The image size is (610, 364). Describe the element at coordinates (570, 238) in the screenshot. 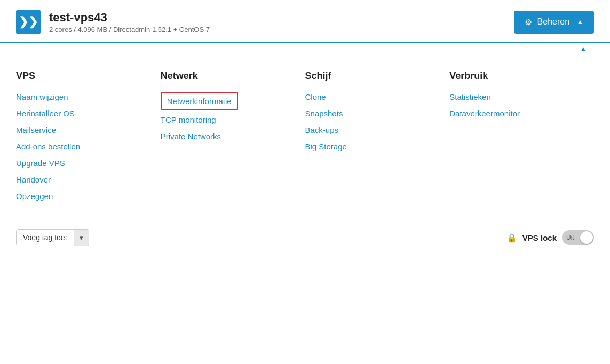

I see `toggle-state-label: Uit` at that location.